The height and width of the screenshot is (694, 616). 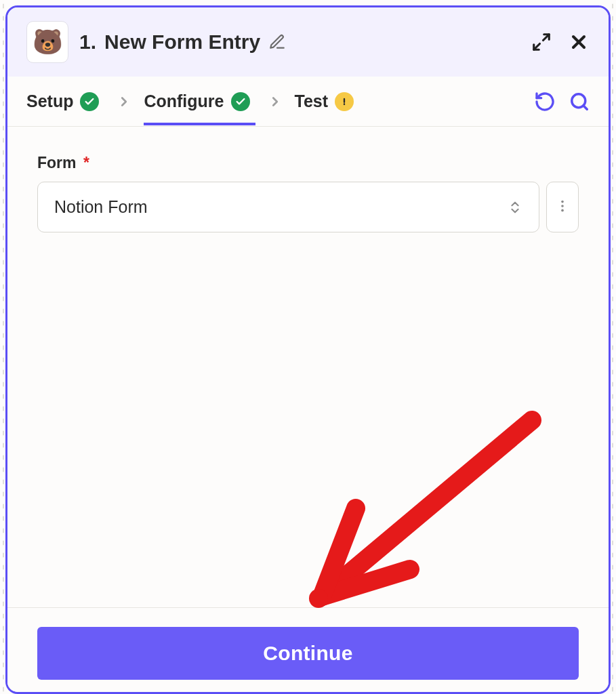 I want to click on exclamation-icon, so click(x=344, y=102).